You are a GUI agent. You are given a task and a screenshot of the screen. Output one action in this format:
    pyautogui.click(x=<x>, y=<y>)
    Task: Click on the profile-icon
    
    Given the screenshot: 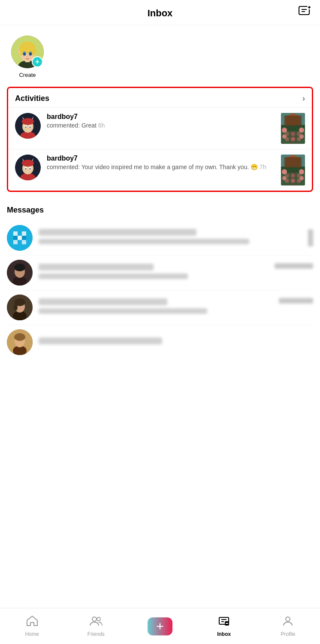 What is the action you would take?
    pyautogui.click(x=288, y=623)
    